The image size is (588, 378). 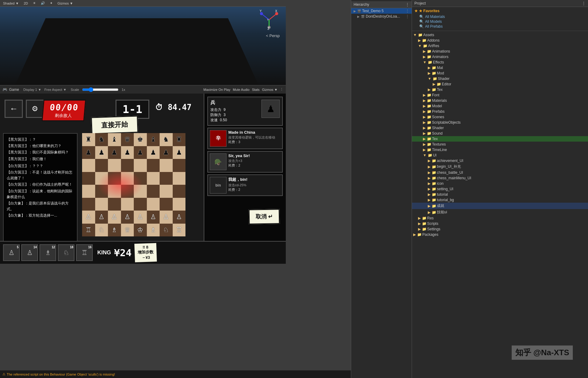 What do you see at coordinates (30, 253) in the screenshot?
I see `bottom-piece-2: ♙ 14` at bounding box center [30, 253].